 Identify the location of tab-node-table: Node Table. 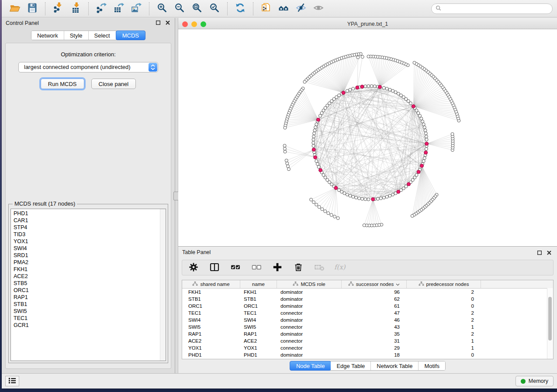
(311, 366).